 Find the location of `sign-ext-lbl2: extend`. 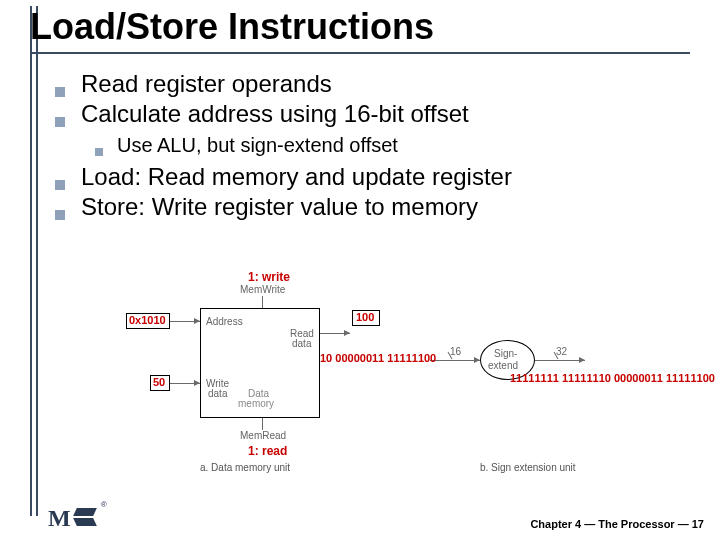

sign-ext-lbl2: extend is located at coordinates (503, 366).